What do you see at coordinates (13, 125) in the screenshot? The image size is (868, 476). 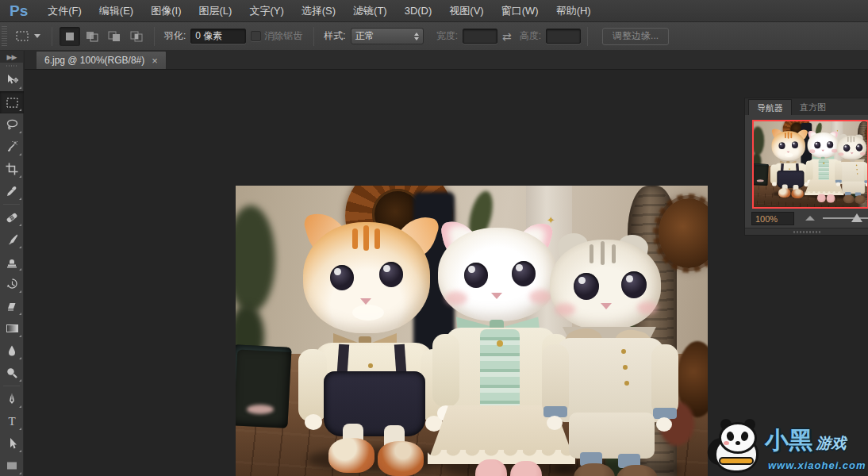 I see `lasso-icon` at bounding box center [13, 125].